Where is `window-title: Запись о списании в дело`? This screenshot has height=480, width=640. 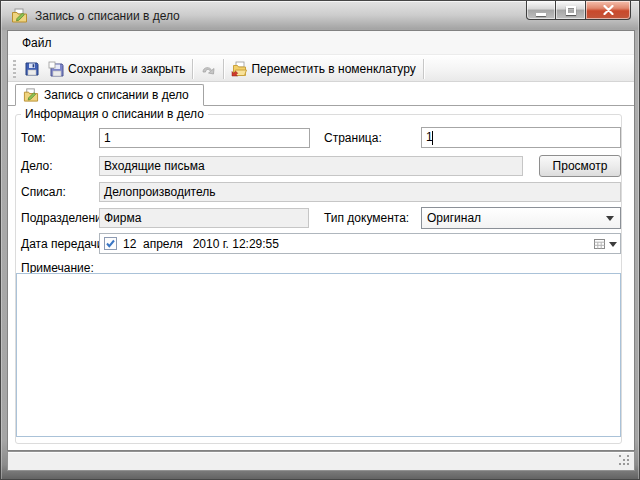
window-title: Запись о списании в дело is located at coordinates (108, 16).